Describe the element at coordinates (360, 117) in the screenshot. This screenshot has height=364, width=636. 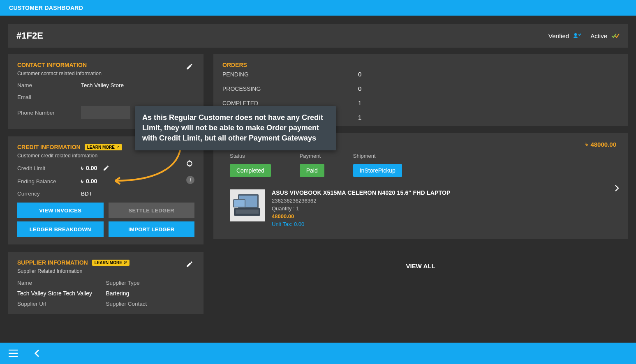
I see `orders-total-value: 1` at that location.